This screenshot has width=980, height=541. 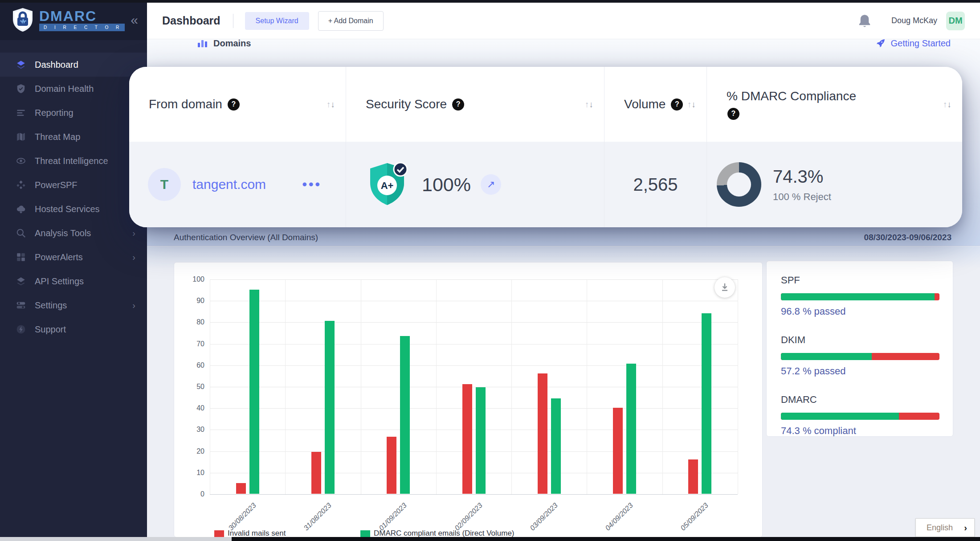 What do you see at coordinates (57, 137) in the screenshot?
I see `sidebar-item-label: Threat Map` at bounding box center [57, 137].